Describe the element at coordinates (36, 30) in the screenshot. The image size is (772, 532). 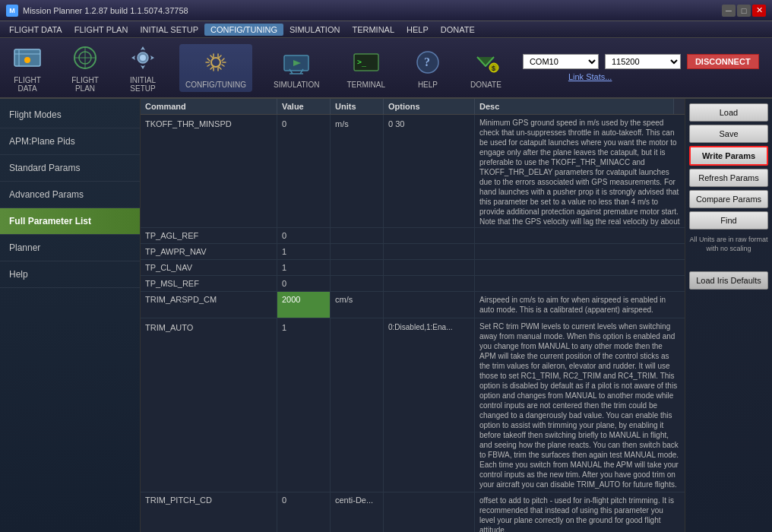
I see `menu-flight-data: FLIGHT DATA` at that location.